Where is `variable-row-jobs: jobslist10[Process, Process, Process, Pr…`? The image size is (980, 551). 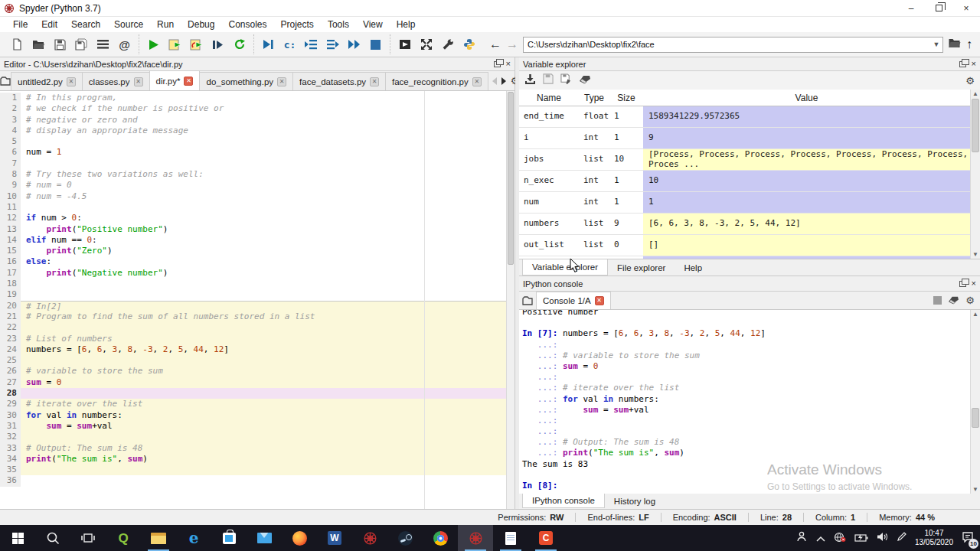 variable-row-jobs: jobslist10[Process, Process, Process, Pr… is located at coordinates (750, 160).